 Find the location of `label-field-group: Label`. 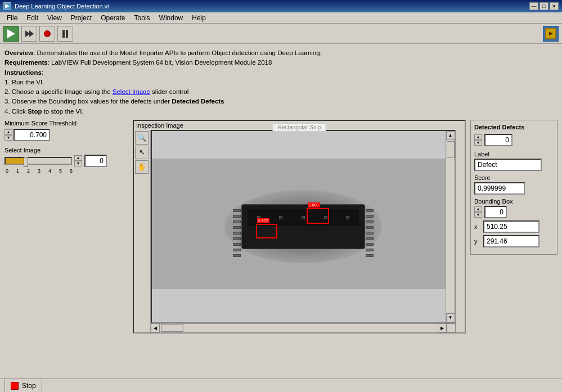

label-field-group: Label is located at coordinates (514, 161).